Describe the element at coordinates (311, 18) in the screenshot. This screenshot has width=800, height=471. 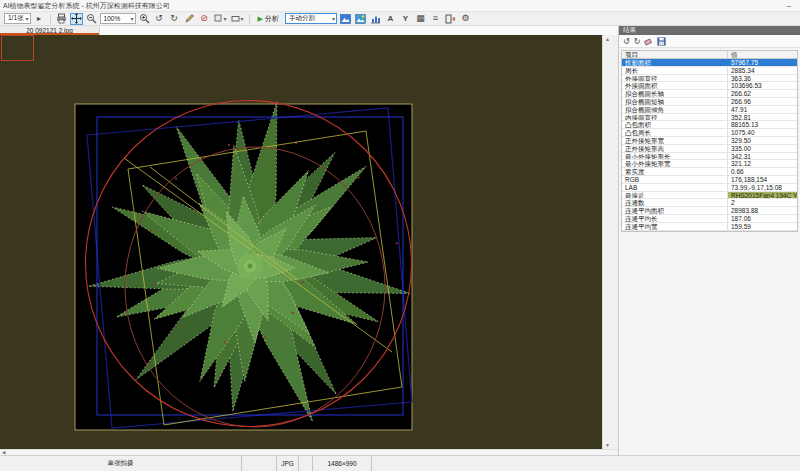
I see `analysis-mode-combo: 手动分割 ▾` at that location.